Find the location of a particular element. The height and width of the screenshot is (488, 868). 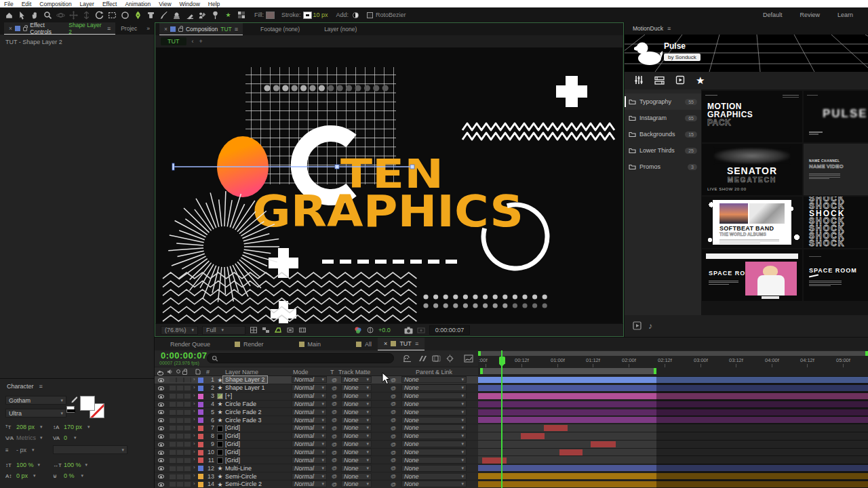

track-area is located at coordinates (673, 432).